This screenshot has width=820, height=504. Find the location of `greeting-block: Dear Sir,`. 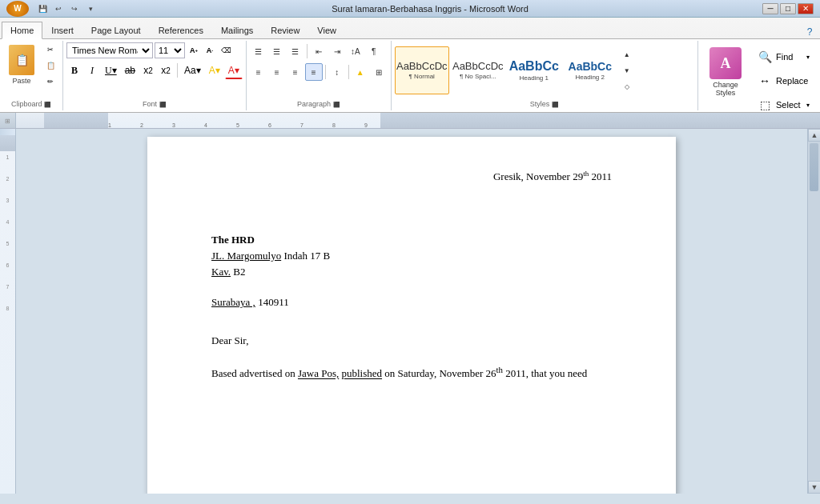

greeting-block: Dear Sir, is located at coordinates (412, 341).